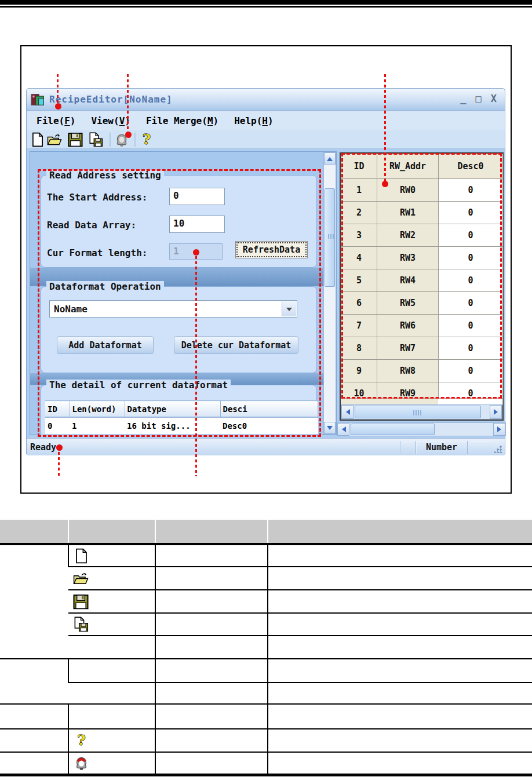 This screenshot has width=532, height=777. I want to click on menu-item-v: View(V), so click(110, 121).